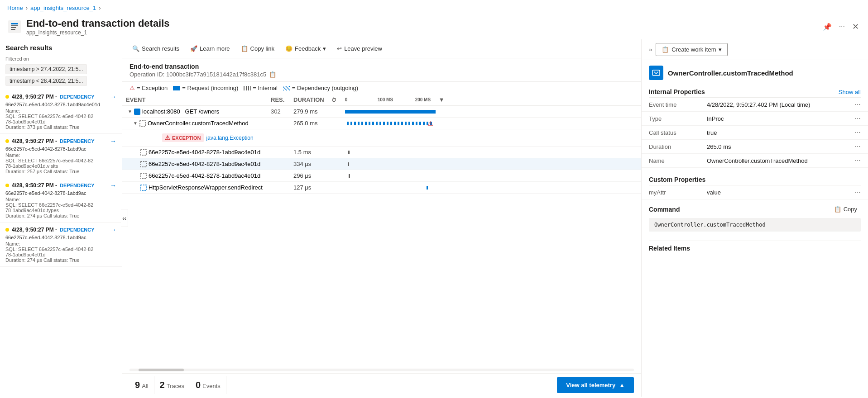 This screenshot has height=398, width=868. What do you see at coordinates (382, 164) in the screenshot?
I see `table-row: 66e2257c-e5ed-4042-8278-1abd9ac4e01d 334…` at bounding box center [382, 164].